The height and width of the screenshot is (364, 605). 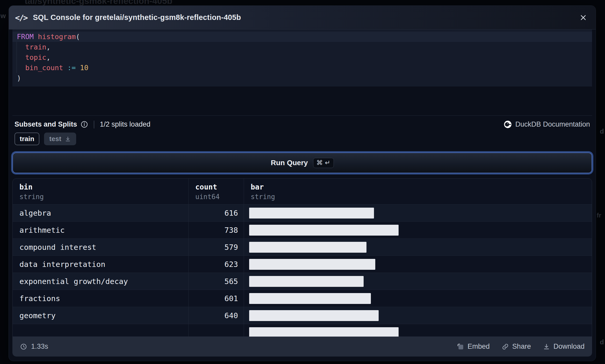 I want to click on share-link-icon, so click(x=505, y=347).